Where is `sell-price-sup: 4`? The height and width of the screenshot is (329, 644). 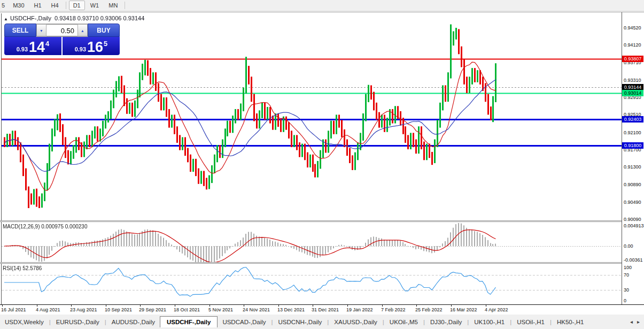
sell-price-sup: 4 is located at coordinates (47, 44).